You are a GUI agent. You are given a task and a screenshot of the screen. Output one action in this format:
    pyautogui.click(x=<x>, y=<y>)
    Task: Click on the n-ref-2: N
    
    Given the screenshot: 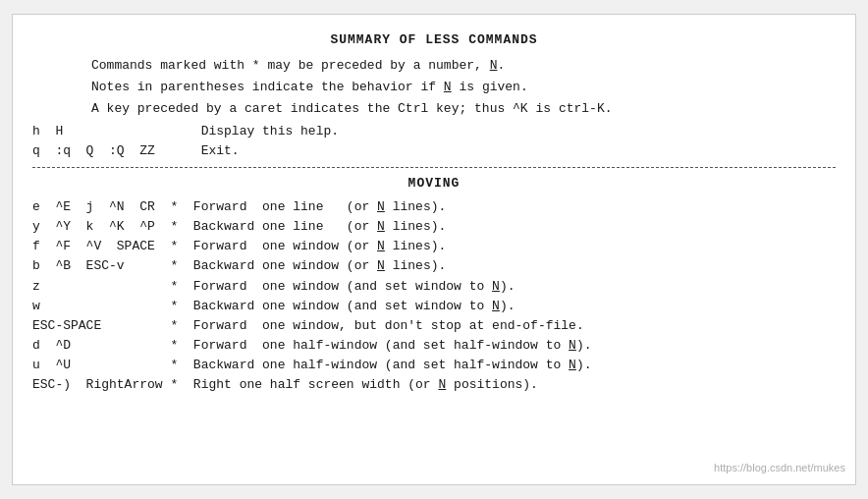 What is the action you would take?
    pyautogui.click(x=448, y=86)
    